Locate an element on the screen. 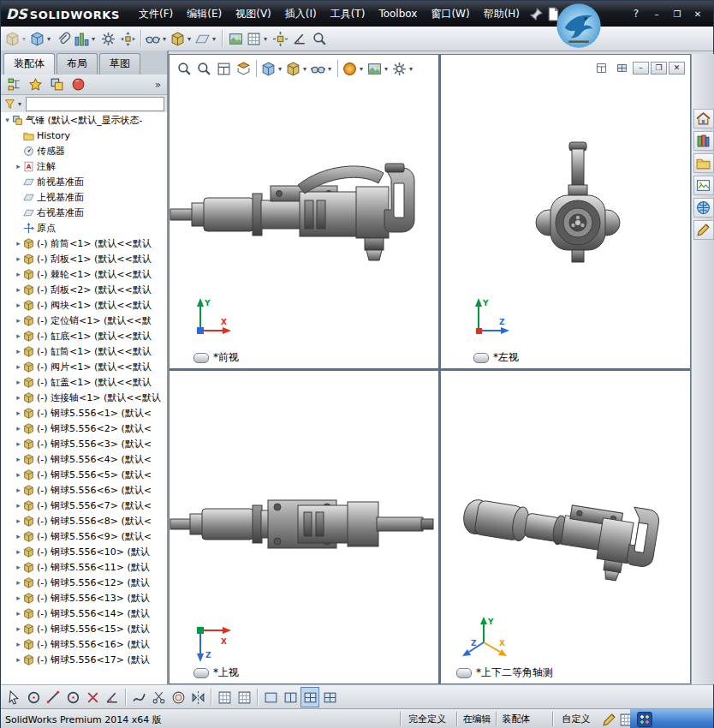 The image size is (714, 728). select-button is located at coordinates (14, 697).